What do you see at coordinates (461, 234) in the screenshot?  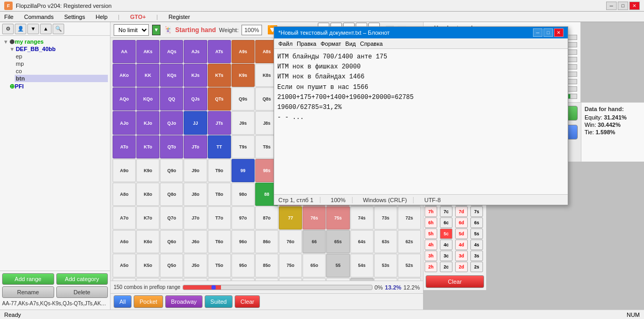 I see `dead-card-5d: 5d` at bounding box center [461, 234].